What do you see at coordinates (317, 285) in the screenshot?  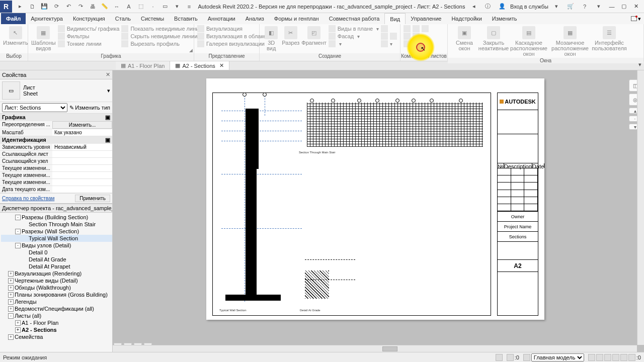 I see `viewport-detail-grade` at bounding box center [317, 285].